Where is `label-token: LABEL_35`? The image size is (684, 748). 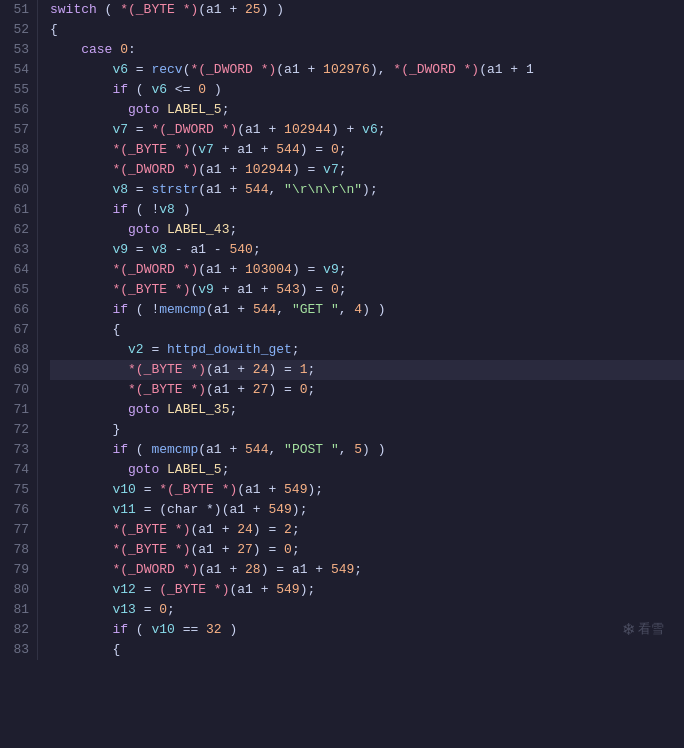
label-token: LABEL_35 is located at coordinates (198, 410).